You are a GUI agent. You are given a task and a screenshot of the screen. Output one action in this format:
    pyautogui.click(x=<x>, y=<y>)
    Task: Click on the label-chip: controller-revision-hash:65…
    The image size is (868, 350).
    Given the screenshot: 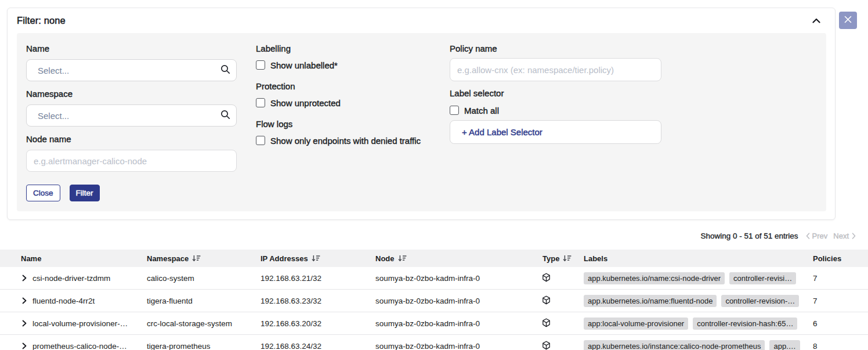 What is the action you would take?
    pyautogui.click(x=745, y=324)
    